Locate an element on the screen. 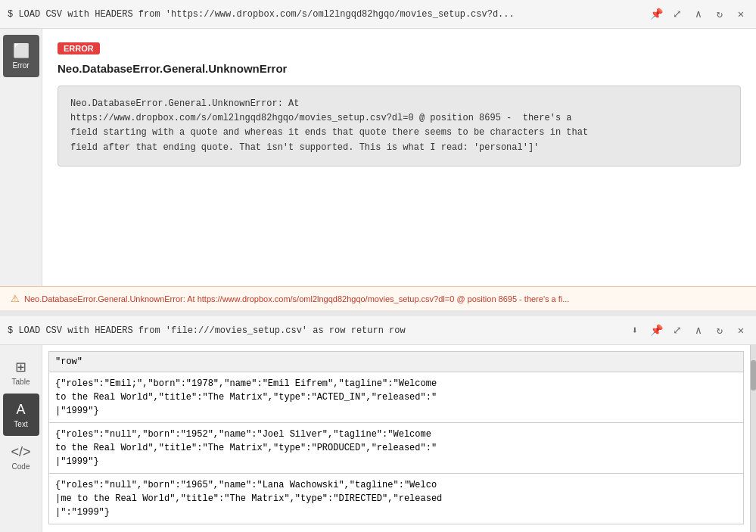 The height and width of the screenshot is (532, 756). scrollbar is located at coordinates (753, 439).